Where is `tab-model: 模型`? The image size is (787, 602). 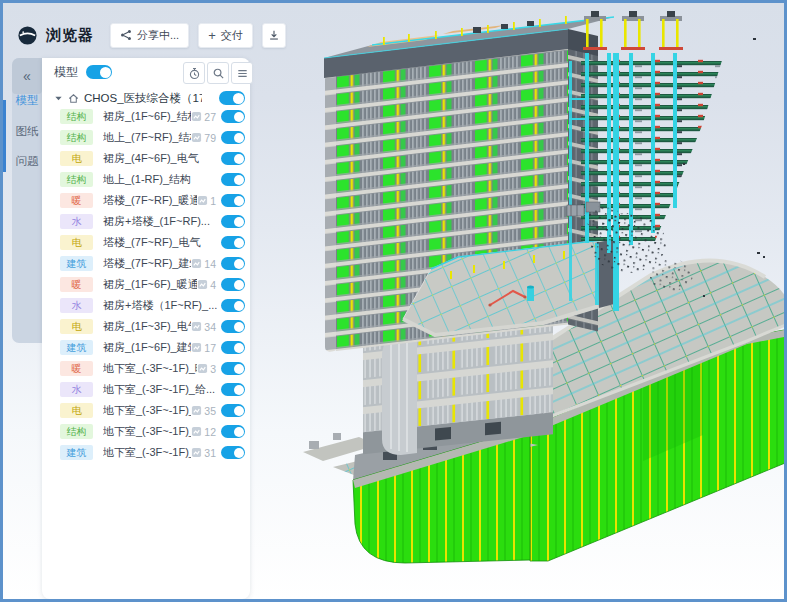
tab-model: 模型 is located at coordinates (27, 100).